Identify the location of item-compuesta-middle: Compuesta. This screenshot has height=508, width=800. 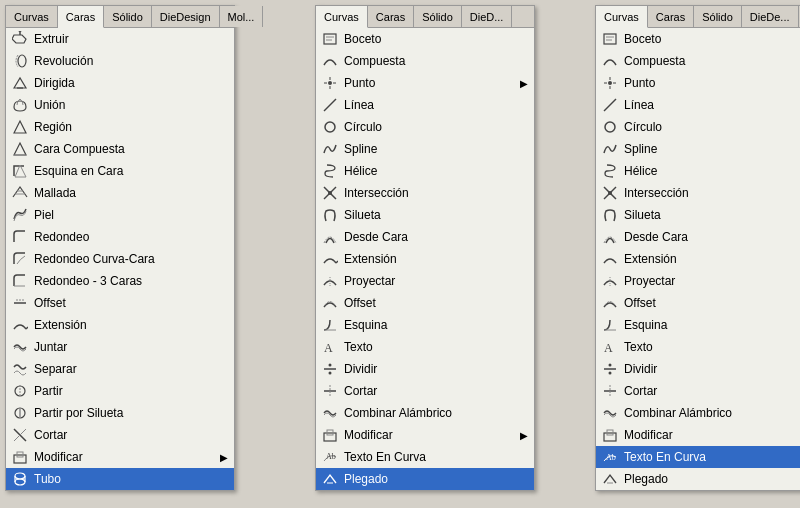
(425, 61).